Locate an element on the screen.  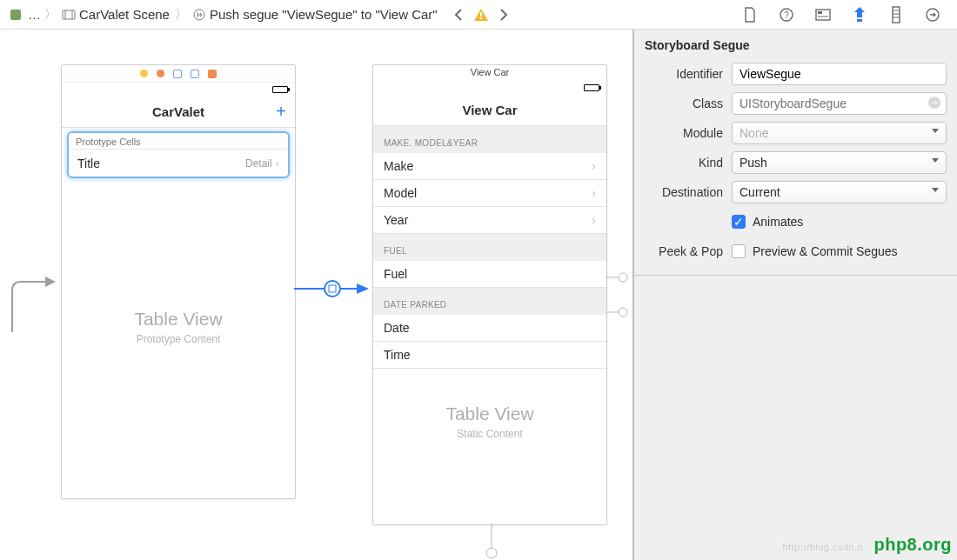
placeholder-subtitle: Prototype Content is located at coordinates (178, 339).